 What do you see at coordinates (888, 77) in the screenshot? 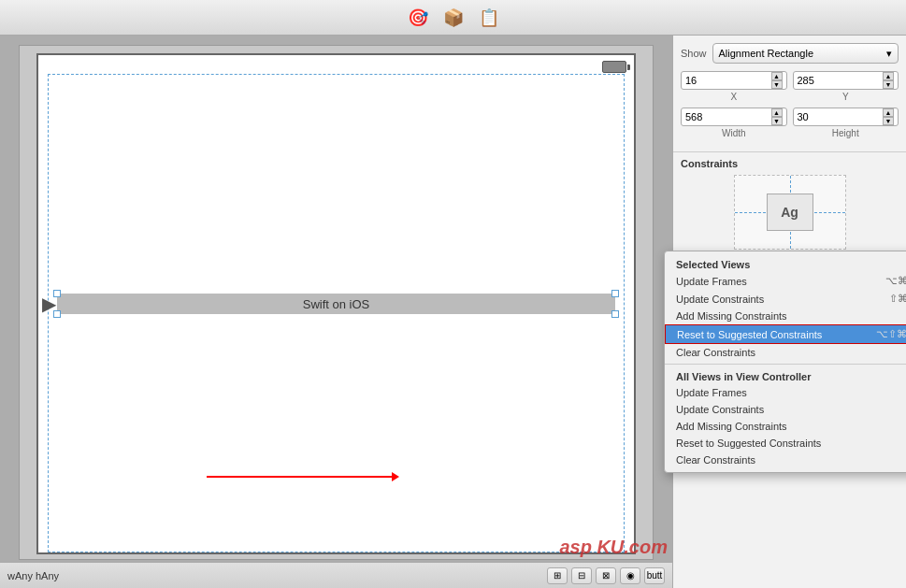
I see `y-up-btn: ▲` at bounding box center [888, 77].